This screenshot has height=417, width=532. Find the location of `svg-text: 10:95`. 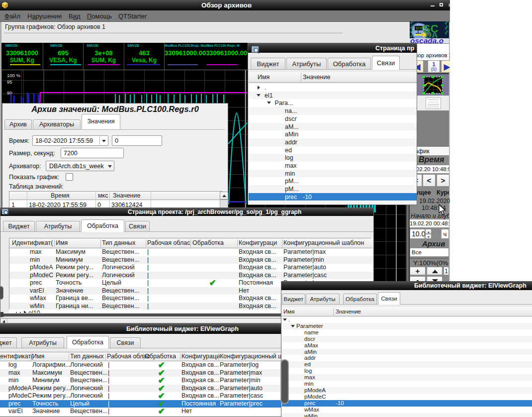

svg-text: 10:95 is located at coordinates (420, 28).